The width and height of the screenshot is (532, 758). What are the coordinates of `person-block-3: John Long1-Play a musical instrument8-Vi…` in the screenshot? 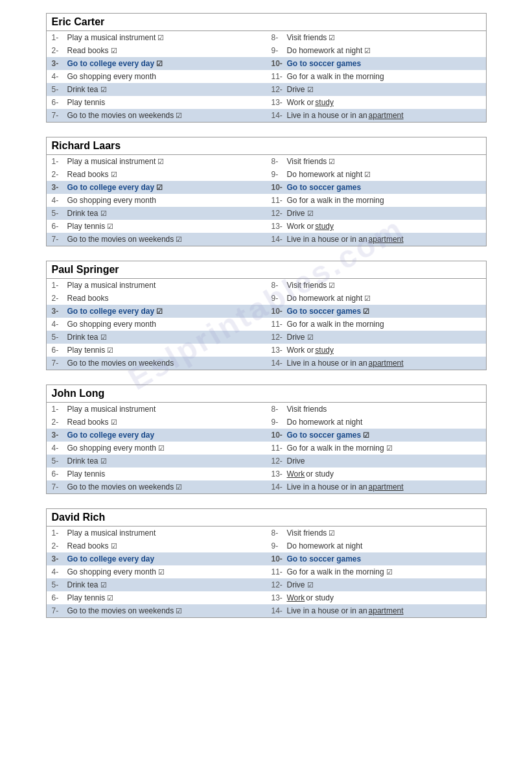 It's located at (266, 440).